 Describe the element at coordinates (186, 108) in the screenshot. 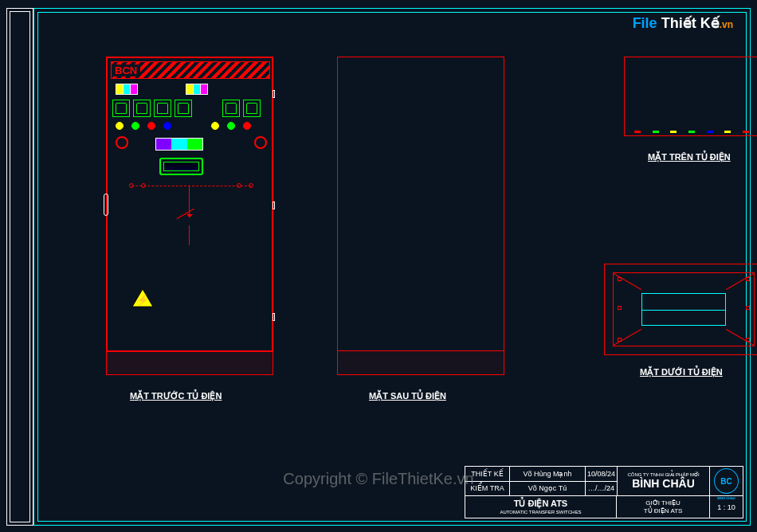

I see `analog-gauge-row` at that location.